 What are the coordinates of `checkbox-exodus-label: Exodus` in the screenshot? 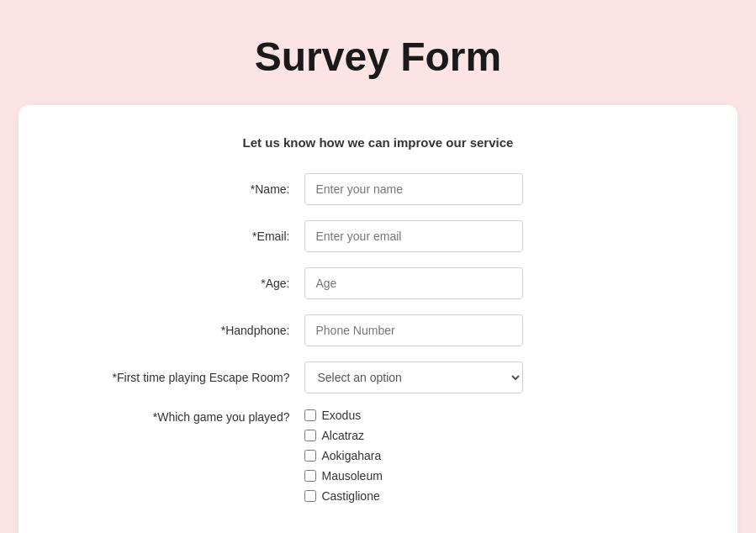 It's located at (341, 415).